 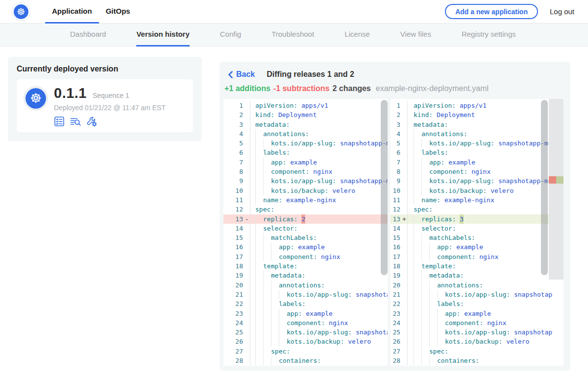 I want to click on diff-line: 15matchLabels:, so click(x=477, y=238).